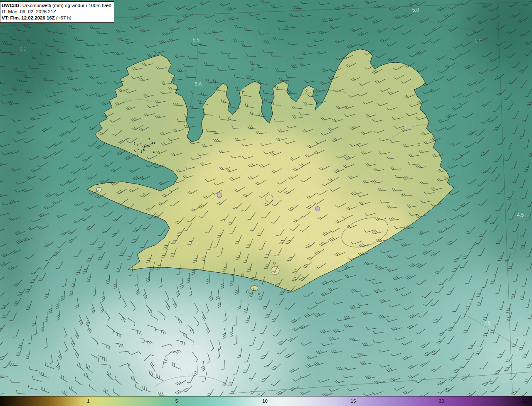  Describe the element at coordinates (265, 401) in the screenshot. I see `colorbar-tick-10: 10` at that location.